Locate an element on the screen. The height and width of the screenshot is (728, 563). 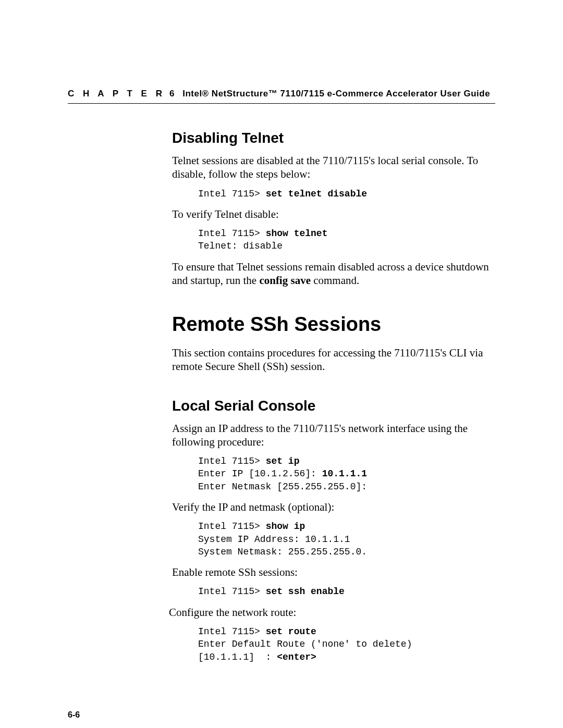
cli-command: set route is located at coordinates (291, 632).